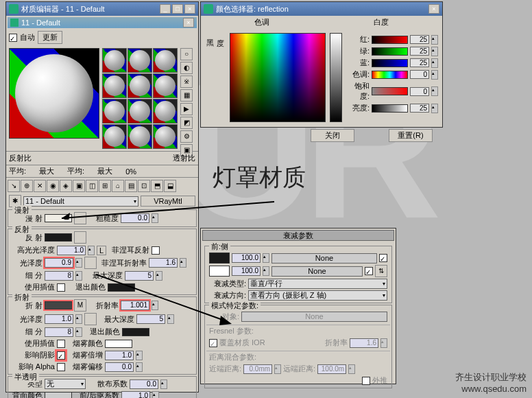 The height and width of the screenshot is (398, 532). Describe the element at coordinates (332, 369) in the screenshot. I see `far-value: 100.0m` at that location.